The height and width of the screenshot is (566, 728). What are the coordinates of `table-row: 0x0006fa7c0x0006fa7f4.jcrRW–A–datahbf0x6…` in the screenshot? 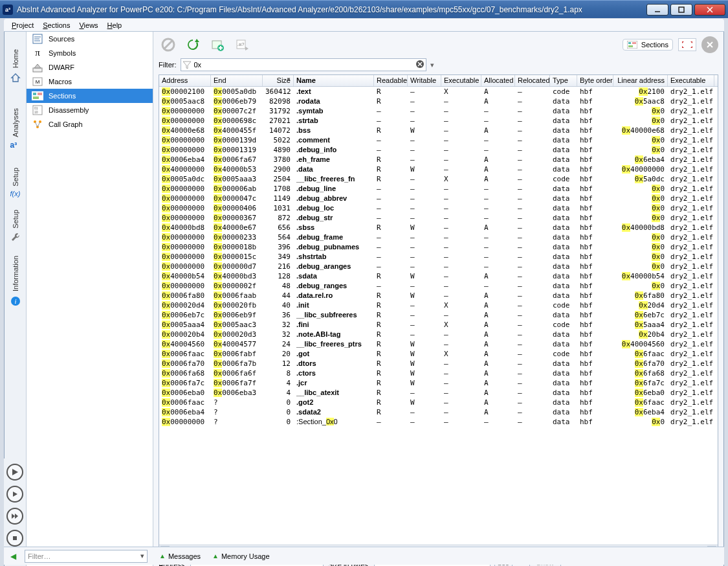 It's located at (439, 383).